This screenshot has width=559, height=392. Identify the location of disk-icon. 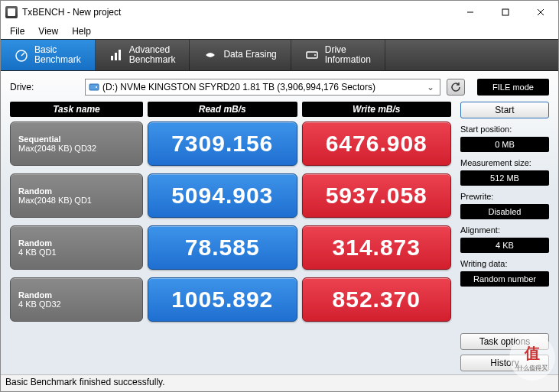
(94, 87).